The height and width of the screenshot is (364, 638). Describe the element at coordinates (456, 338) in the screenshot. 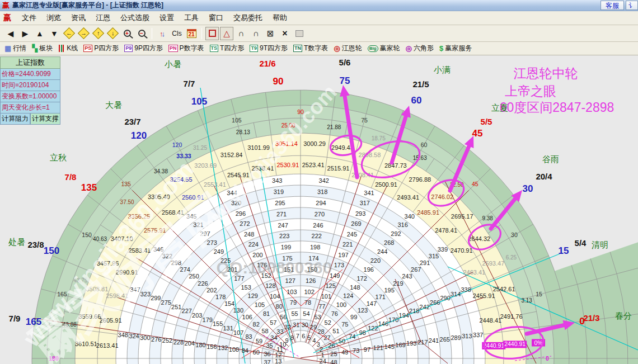

I see `wheel-label: 289` at that location.